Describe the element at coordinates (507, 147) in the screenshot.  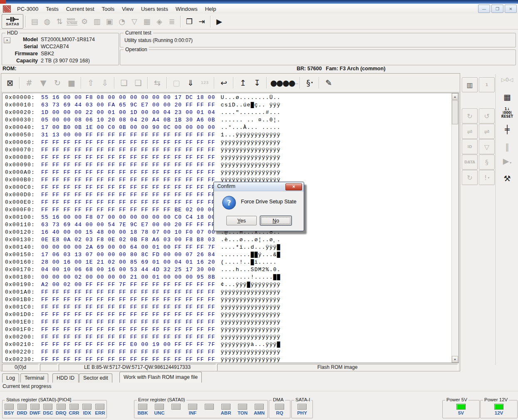
I see `pause-icon: ‖` at that location.